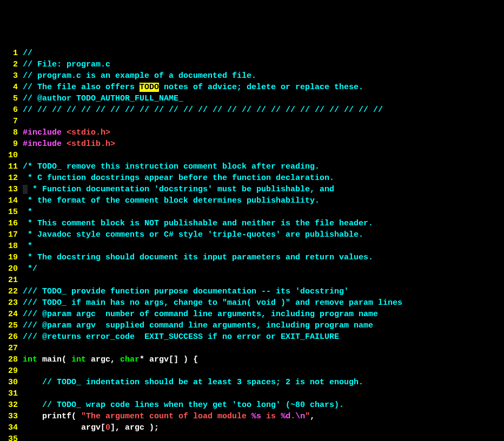 The image size is (504, 441). I want to click on comment: // TODO_ indentation should be at least …, so click(203, 383).